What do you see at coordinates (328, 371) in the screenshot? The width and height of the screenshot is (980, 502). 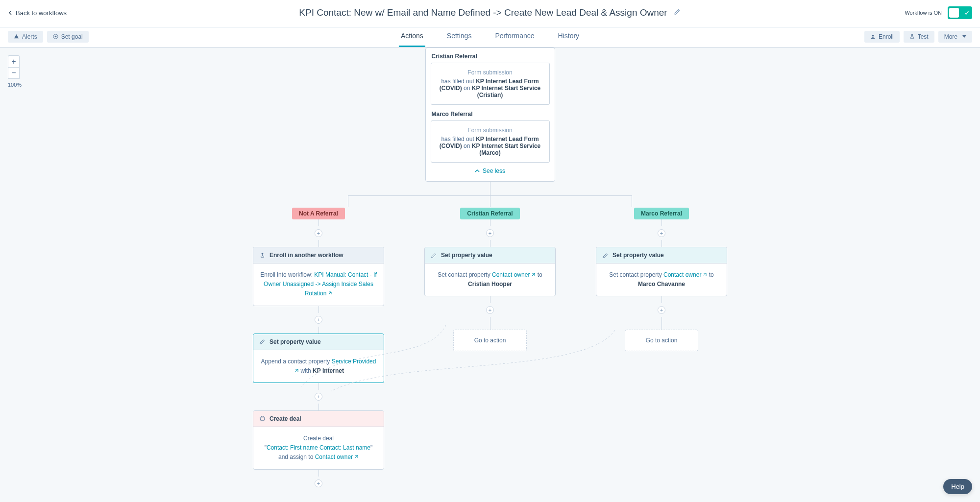 I see `value-text: KP Internet` at bounding box center [328, 371].